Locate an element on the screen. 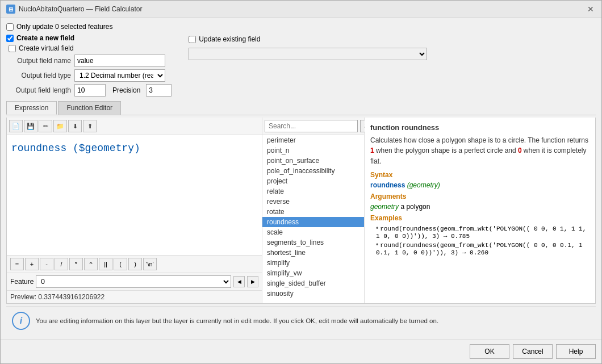 The image size is (602, 364). help-description: Calculates how close a polygon shape is … is located at coordinates (480, 151).